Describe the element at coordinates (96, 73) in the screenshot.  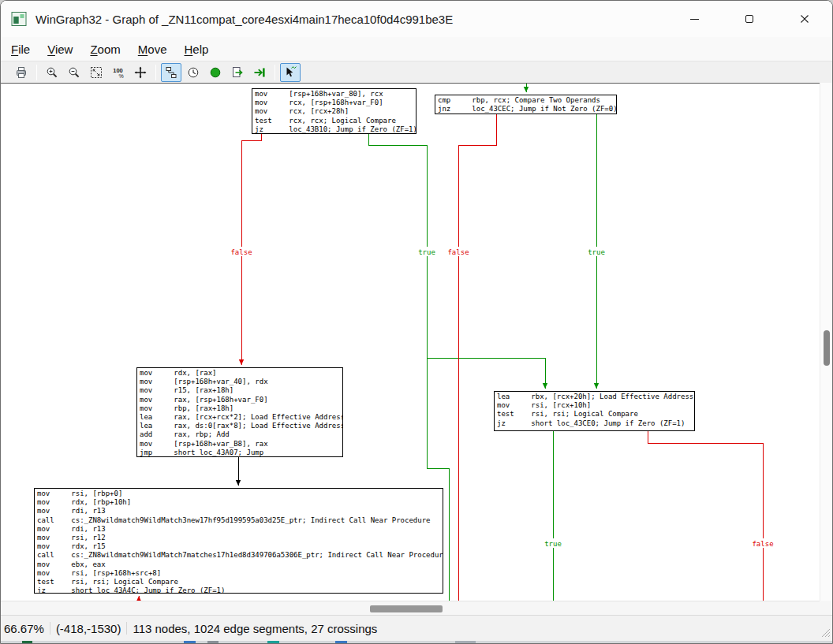
I see `fit-window-button` at that location.